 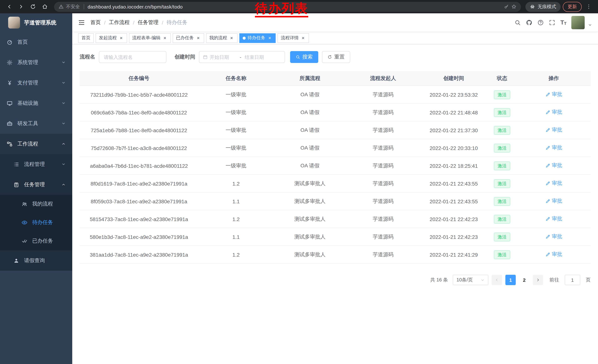 What do you see at coordinates (304, 57) in the screenshot?
I see `search-button: 搜索` at bounding box center [304, 57].